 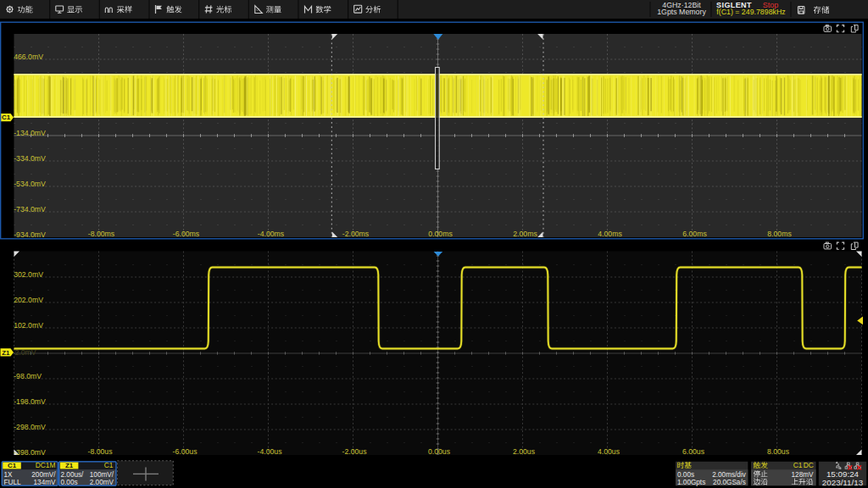 What do you see at coordinates (693, 452) in the screenshot?
I see `svg-text: 6.00us` at bounding box center [693, 452].